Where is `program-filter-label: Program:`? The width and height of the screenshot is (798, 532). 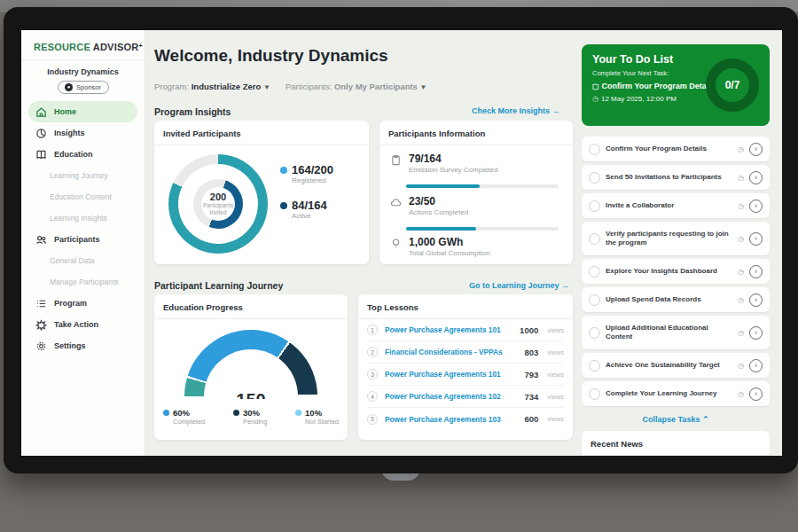 program-filter-label: Program: is located at coordinates (172, 87).